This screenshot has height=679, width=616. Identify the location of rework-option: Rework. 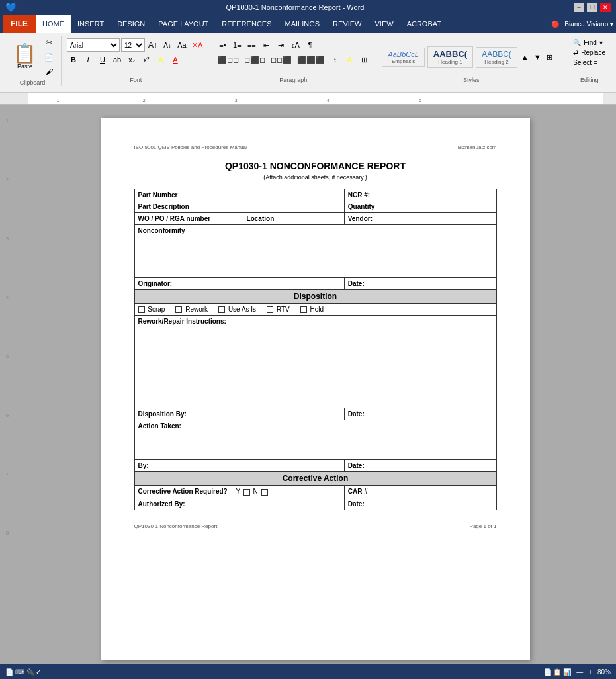
(192, 310).